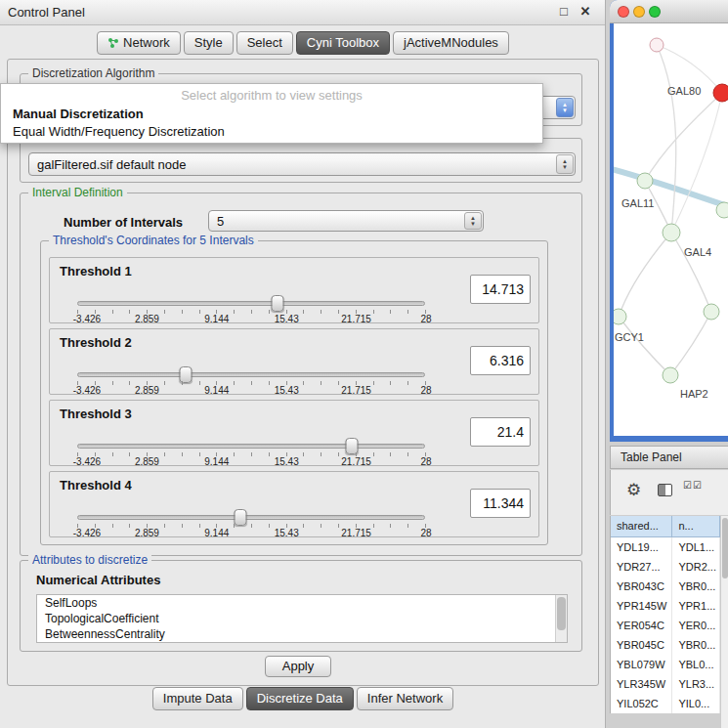 This screenshot has width=728, height=728. Describe the element at coordinates (665, 547) in the screenshot. I see `table-row: YDL19...YDL1...` at that location.